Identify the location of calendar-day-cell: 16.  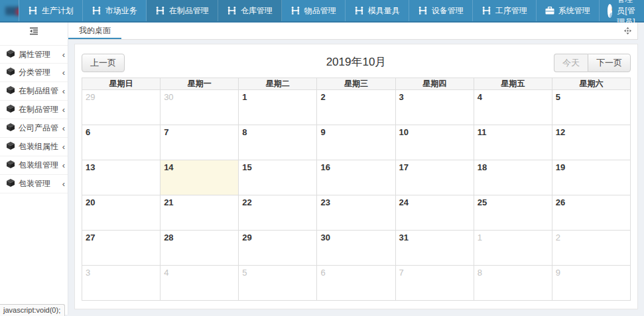
(356, 178).